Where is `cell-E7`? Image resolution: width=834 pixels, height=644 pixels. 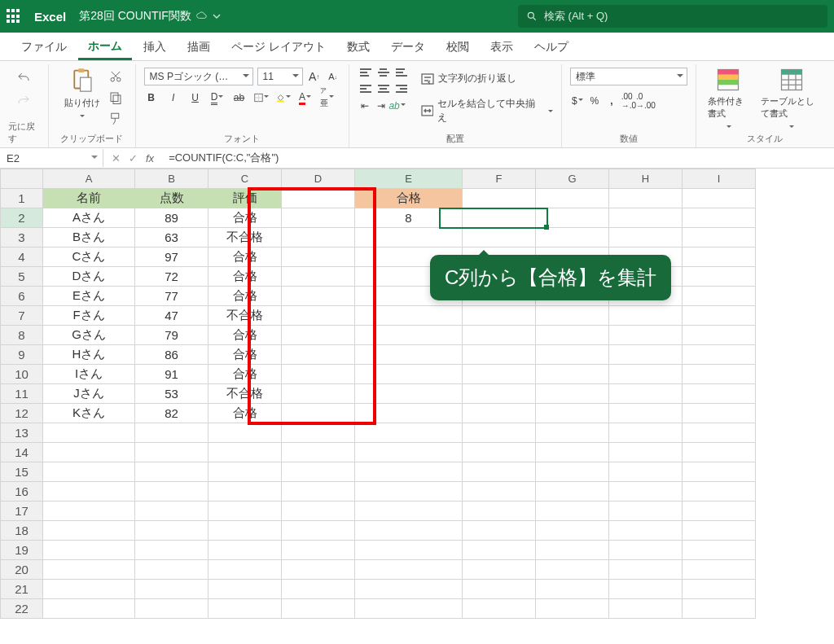
cell-E7 is located at coordinates (409, 316).